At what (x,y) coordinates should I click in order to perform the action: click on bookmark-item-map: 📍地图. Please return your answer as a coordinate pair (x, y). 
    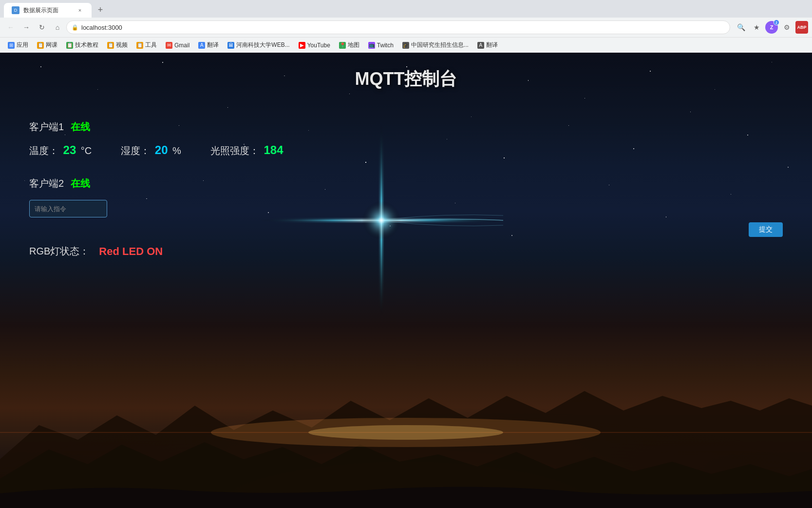
    Looking at the image, I should click on (349, 45).